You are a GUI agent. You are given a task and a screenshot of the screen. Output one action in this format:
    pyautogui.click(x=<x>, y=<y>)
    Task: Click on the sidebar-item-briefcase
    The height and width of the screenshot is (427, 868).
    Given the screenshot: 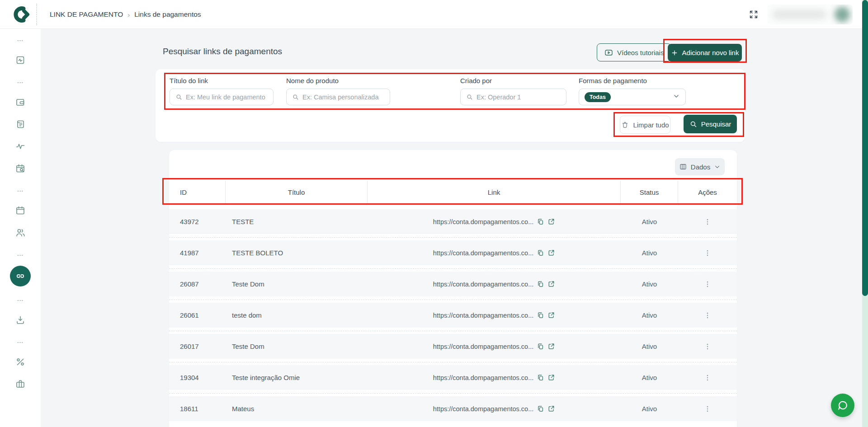 What is the action you would take?
    pyautogui.click(x=20, y=384)
    